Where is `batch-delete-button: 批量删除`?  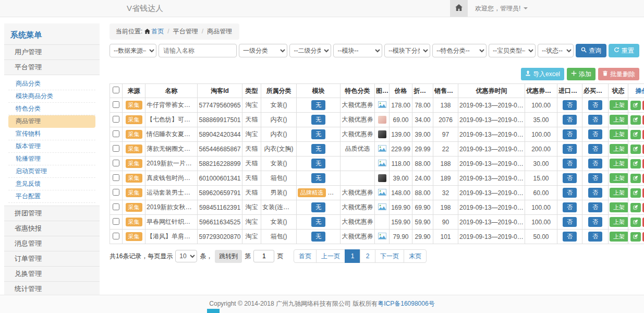 batch-delete-button: 批量删除 is located at coordinates (618, 74).